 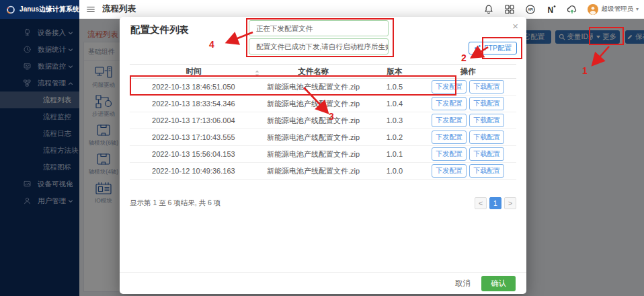 I want to click on cell-time: 2022-10-13 15:56:04.153, so click(x=194, y=154).